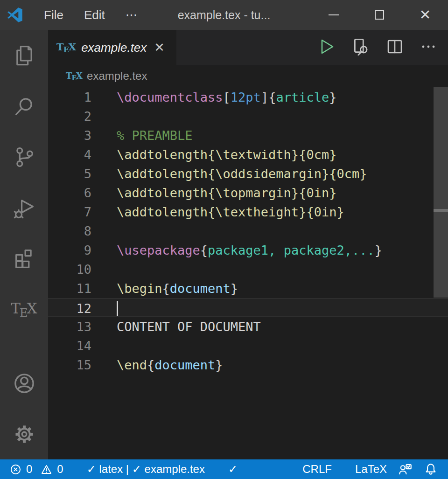  I want to click on code-token: 12pt, so click(245, 97).